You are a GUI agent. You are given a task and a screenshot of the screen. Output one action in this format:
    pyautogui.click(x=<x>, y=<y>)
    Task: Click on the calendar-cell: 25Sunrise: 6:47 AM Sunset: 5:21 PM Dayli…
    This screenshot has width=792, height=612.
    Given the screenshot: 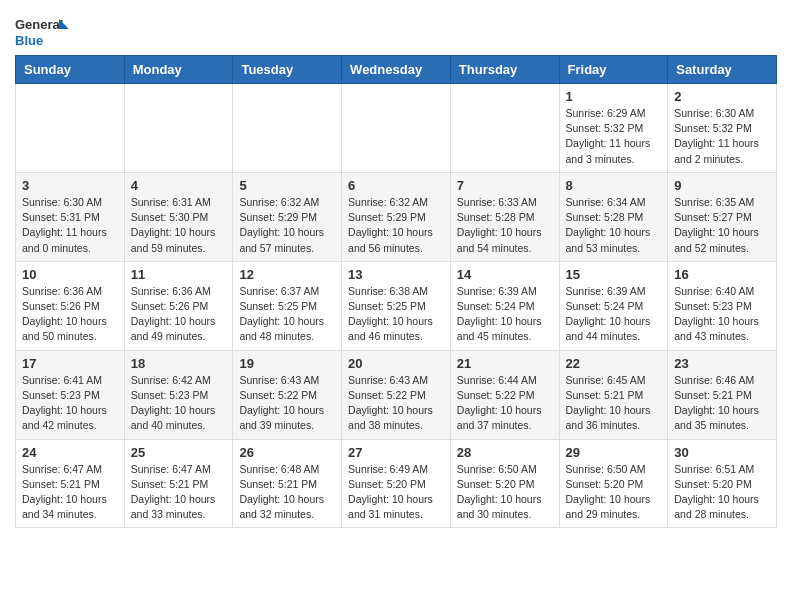 What is the action you would take?
    pyautogui.click(x=178, y=484)
    